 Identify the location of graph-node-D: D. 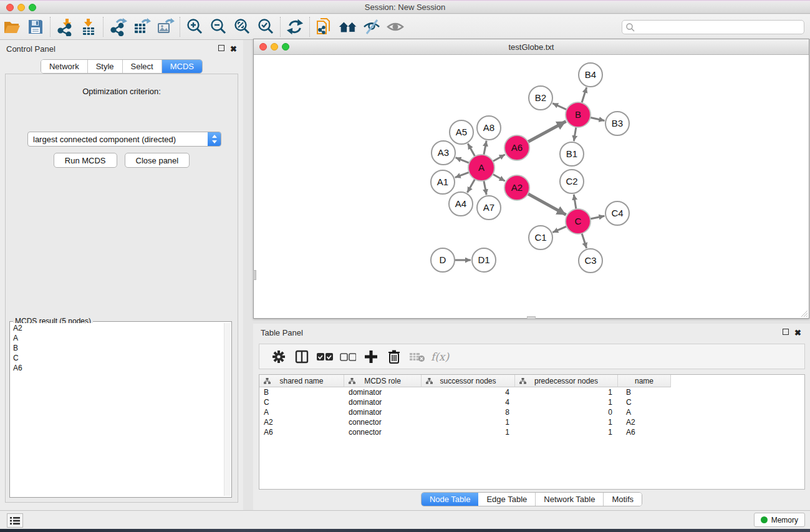
(443, 260).